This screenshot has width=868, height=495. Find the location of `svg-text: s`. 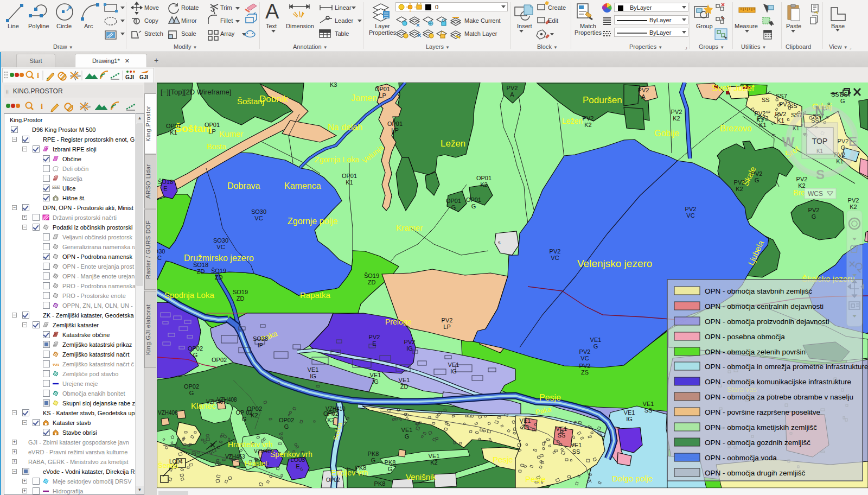

svg-text: s is located at coordinates (499, 243).